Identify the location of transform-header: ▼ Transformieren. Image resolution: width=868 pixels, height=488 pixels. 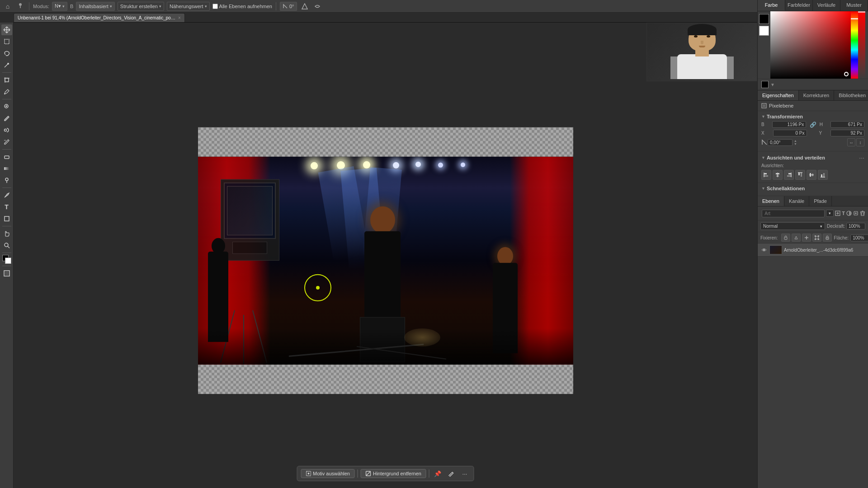
(813, 117).